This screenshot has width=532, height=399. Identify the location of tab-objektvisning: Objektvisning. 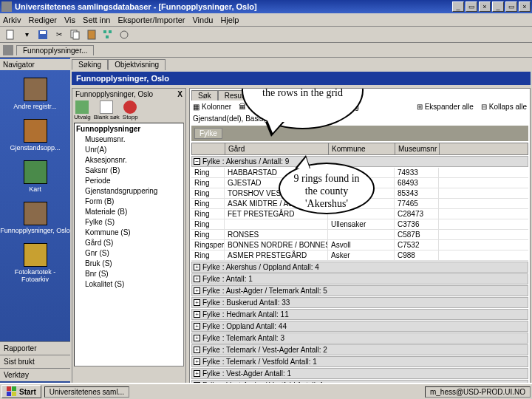
(137, 65).